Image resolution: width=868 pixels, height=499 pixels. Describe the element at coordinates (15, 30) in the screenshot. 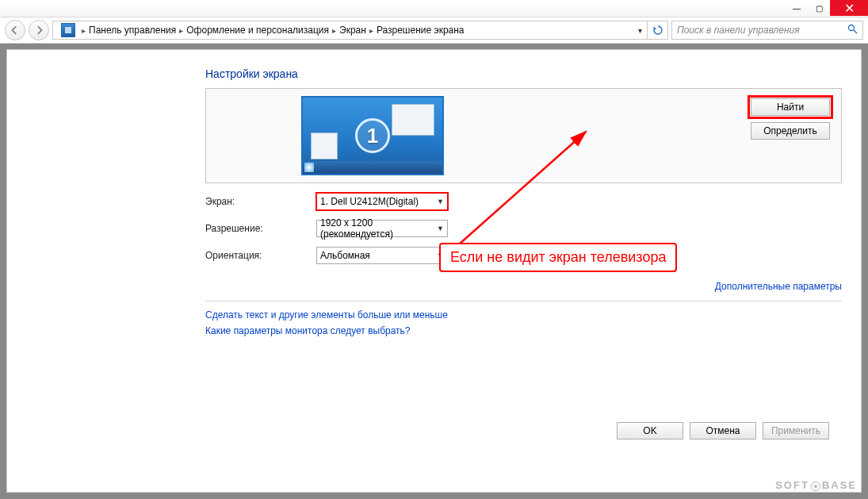

I see `back-button` at that location.